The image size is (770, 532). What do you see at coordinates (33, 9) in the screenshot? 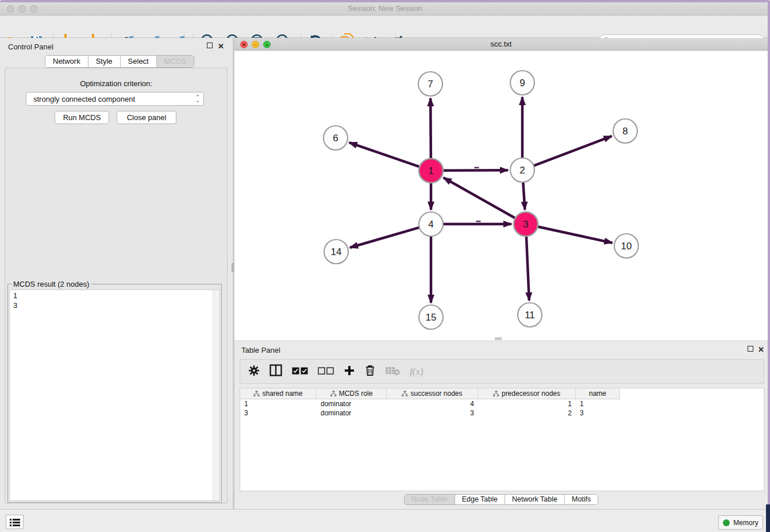
I see `maximize-window-button` at bounding box center [33, 9].